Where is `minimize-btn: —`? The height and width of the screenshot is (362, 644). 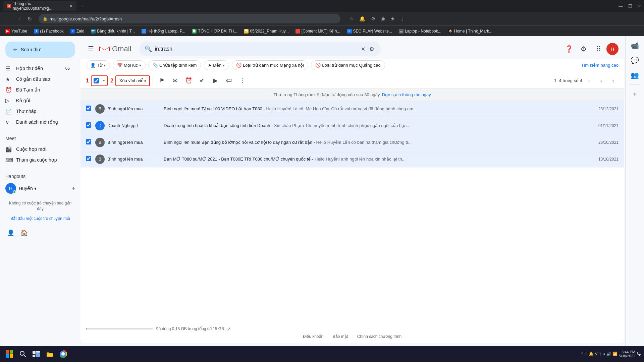
minimize-btn: — is located at coordinates (621, 6).